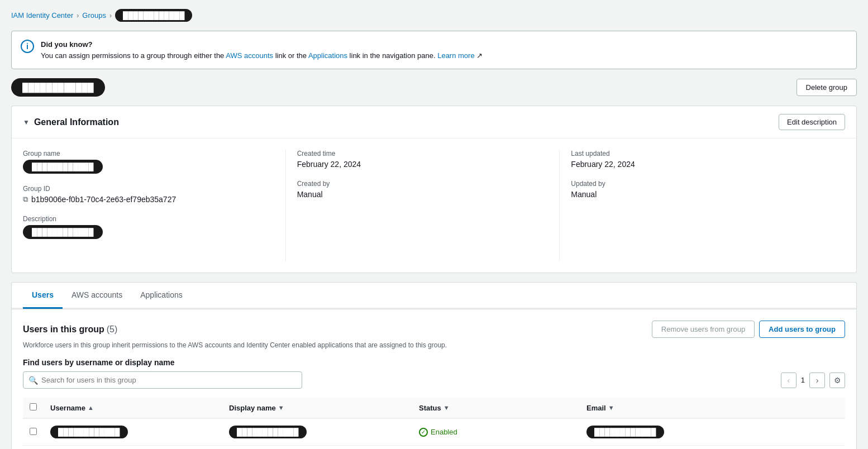  What do you see at coordinates (496, 432) in the screenshot?
I see `row-status-badge: ✓ Enabled` at bounding box center [496, 432].